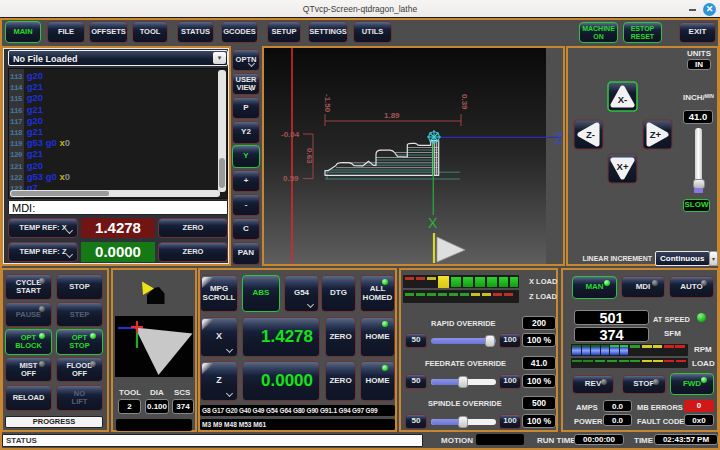 The height and width of the screenshot is (450, 720). Describe the element at coordinates (433, 223) in the screenshot. I see `svg-text: X` at that location.